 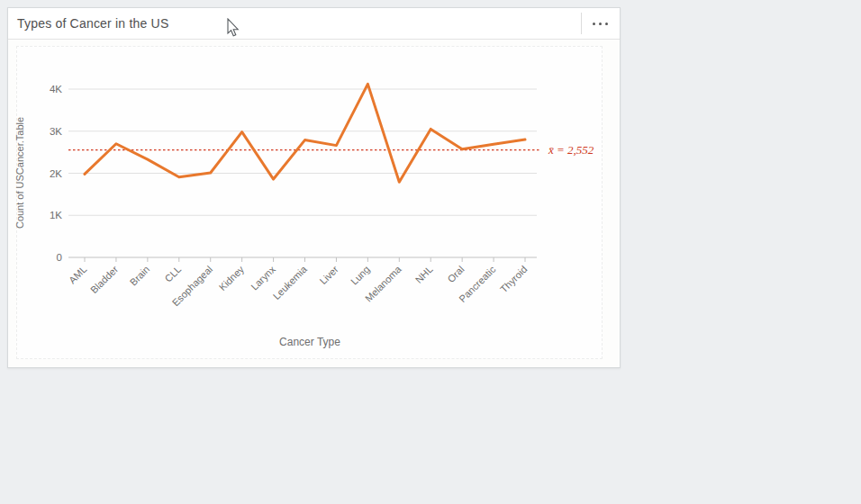 What do you see at coordinates (290, 283) in the screenshot?
I see `x-category-label: Leukemia` at bounding box center [290, 283].